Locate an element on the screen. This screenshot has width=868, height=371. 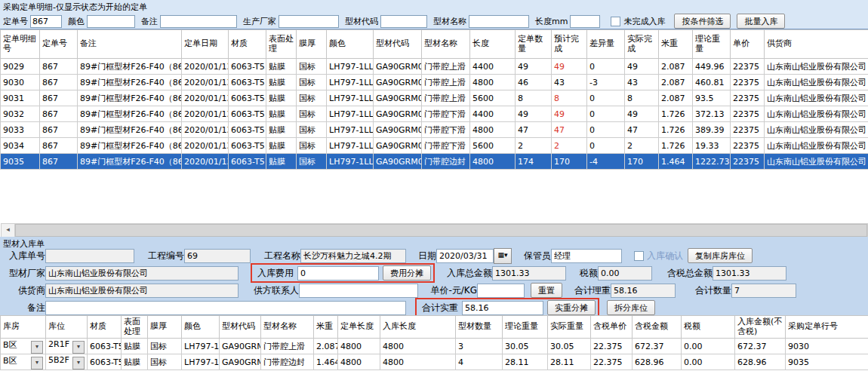
column-header: 理论重量 is located at coordinates (712, 44).